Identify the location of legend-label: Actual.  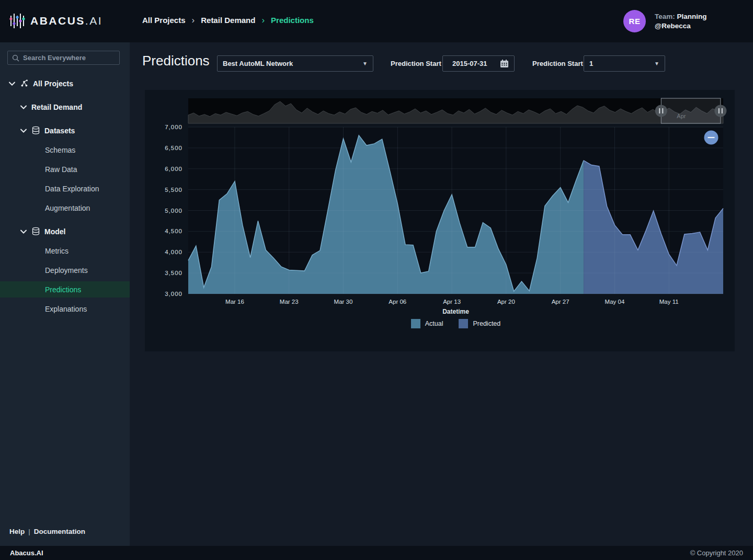
(434, 324).